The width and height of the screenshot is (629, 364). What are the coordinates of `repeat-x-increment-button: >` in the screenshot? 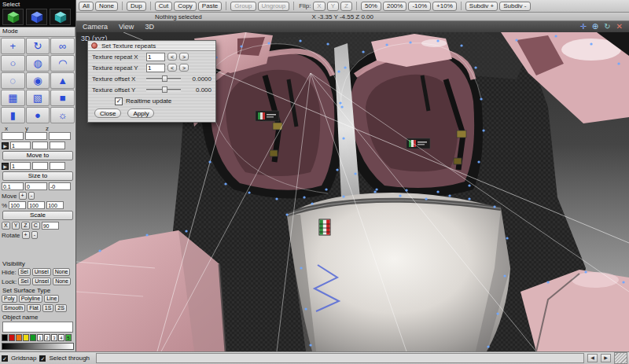 It's located at (184, 57).